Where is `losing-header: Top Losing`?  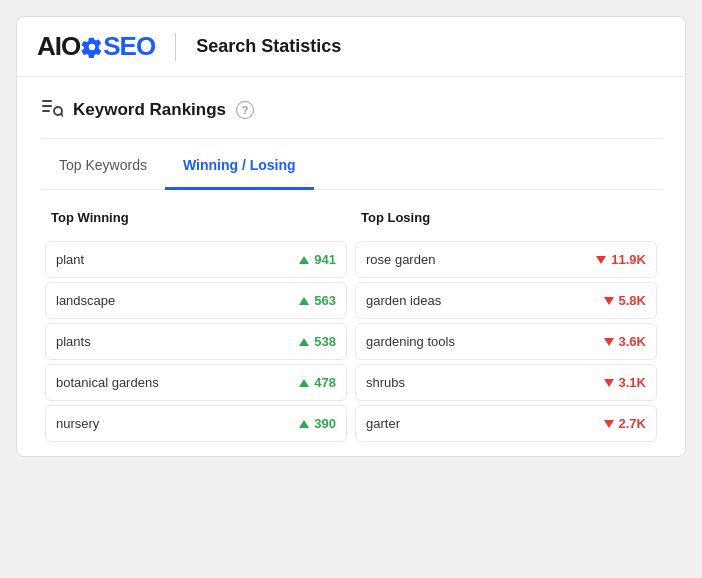
losing-header: Top Losing is located at coordinates (506, 224).